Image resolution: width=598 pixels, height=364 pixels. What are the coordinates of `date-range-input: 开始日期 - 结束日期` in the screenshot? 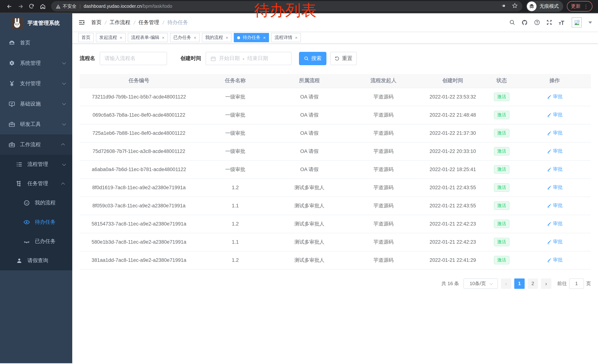 It's located at (249, 59).